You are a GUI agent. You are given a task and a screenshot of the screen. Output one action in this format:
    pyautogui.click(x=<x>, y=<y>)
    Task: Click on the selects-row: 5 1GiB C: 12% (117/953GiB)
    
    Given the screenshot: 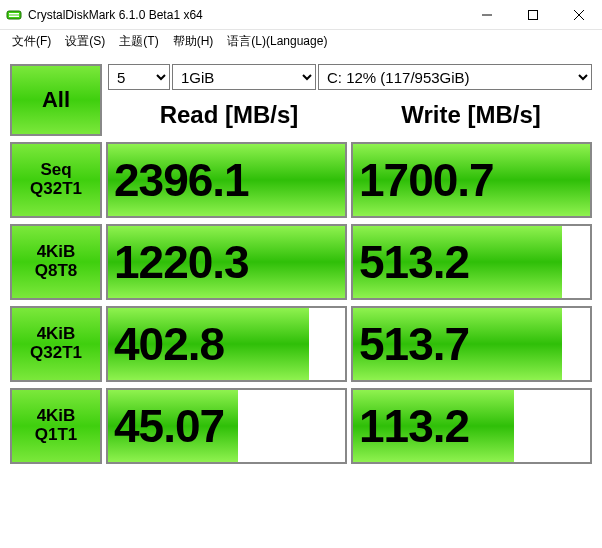 What is the action you would take?
    pyautogui.click(x=350, y=79)
    